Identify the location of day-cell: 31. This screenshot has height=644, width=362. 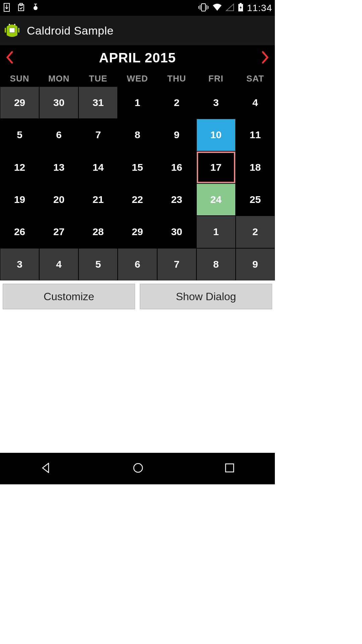
(98, 103).